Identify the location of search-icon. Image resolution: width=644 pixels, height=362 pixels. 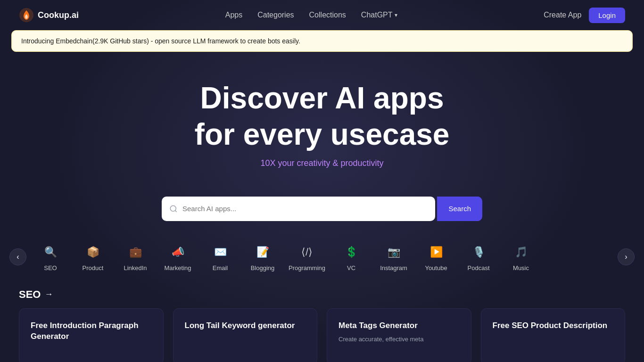
(173, 209).